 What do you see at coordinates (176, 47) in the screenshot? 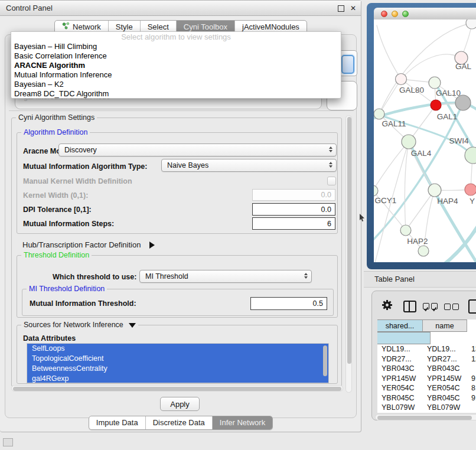
I see `dropdown-item-bayesian-hill-climbing: Bayesian – Hill Climbing` at bounding box center [176, 47].